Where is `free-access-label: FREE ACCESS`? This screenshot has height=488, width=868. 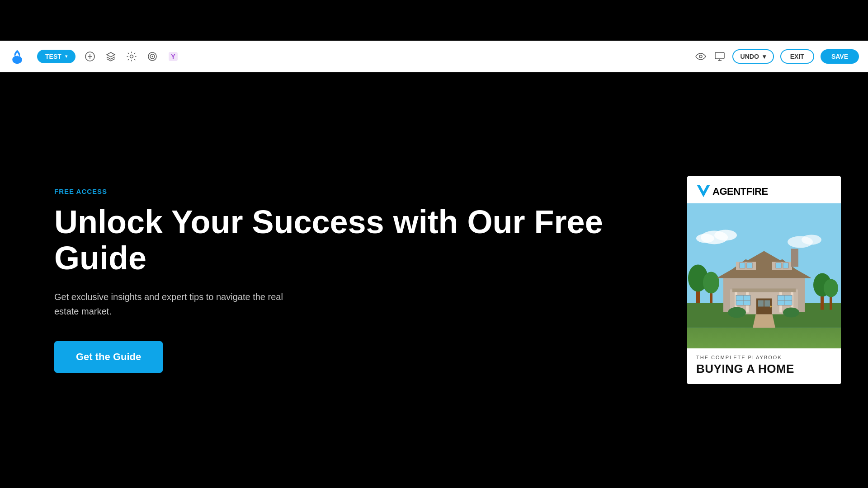 free-access-label: FREE ACCESS is located at coordinates (348, 192).